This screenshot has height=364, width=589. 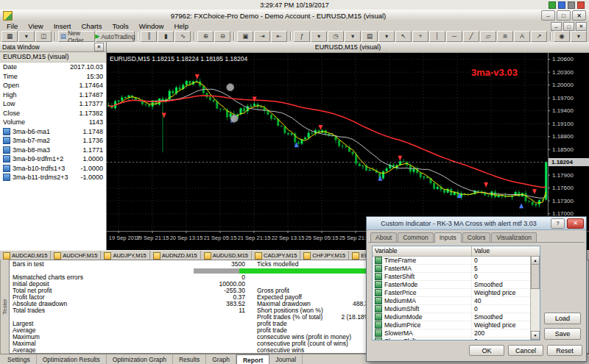 I want to click on dialog-tab-visualization: Visualization, so click(x=514, y=237).